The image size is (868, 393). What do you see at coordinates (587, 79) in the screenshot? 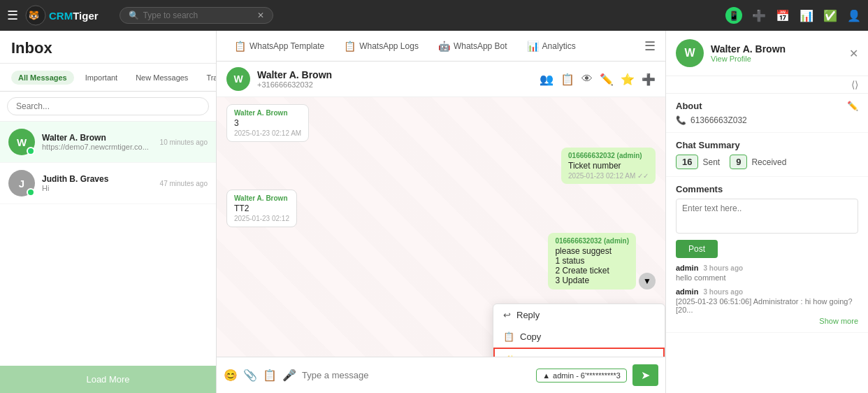
I see `view-icon: 👁` at bounding box center [587, 79].